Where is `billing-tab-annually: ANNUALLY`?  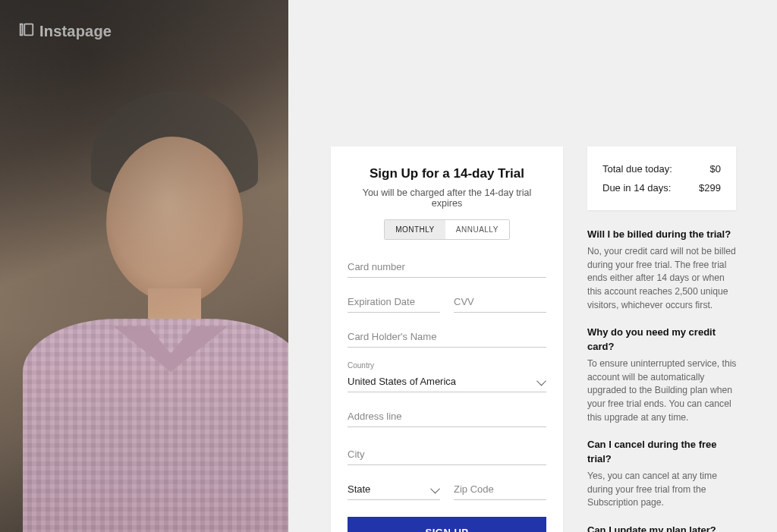
billing-tab-annually: ANNUALLY is located at coordinates (477, 229).